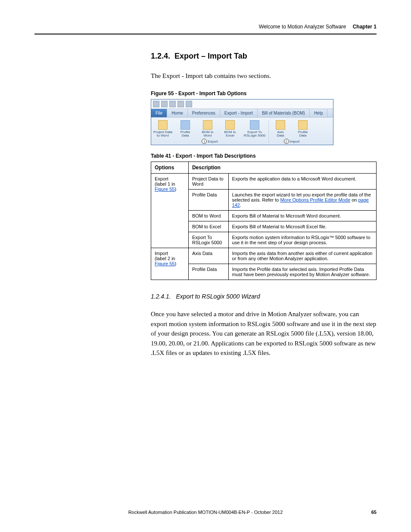 This screenshot has height=532, width=411. What do you see at coordinates (209, 216) in the screenshot?
I see `cell-option: BOM to Word` at bounding box center [209, 216].